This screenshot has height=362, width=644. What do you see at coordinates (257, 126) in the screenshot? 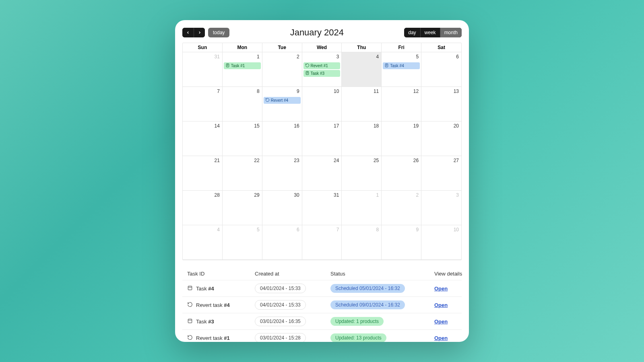
I see `day-number: 15` at bounding box center [257, 126].